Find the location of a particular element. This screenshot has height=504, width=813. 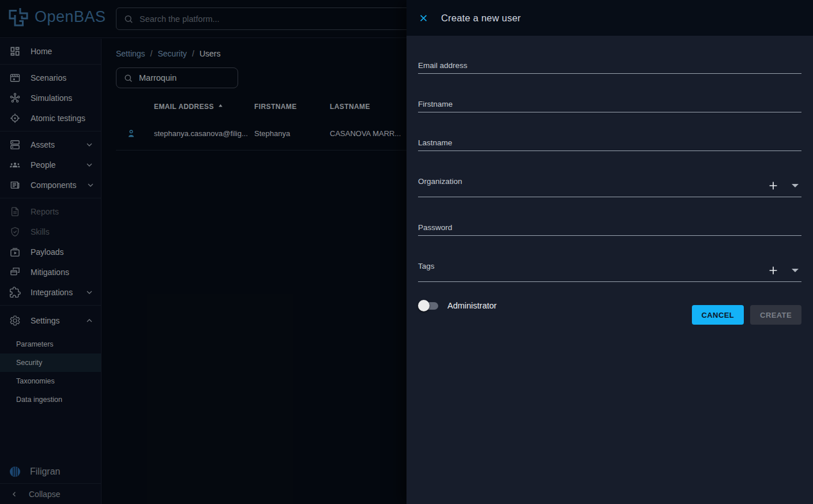

tags-field: Tags is located at coordinates (610, 272).